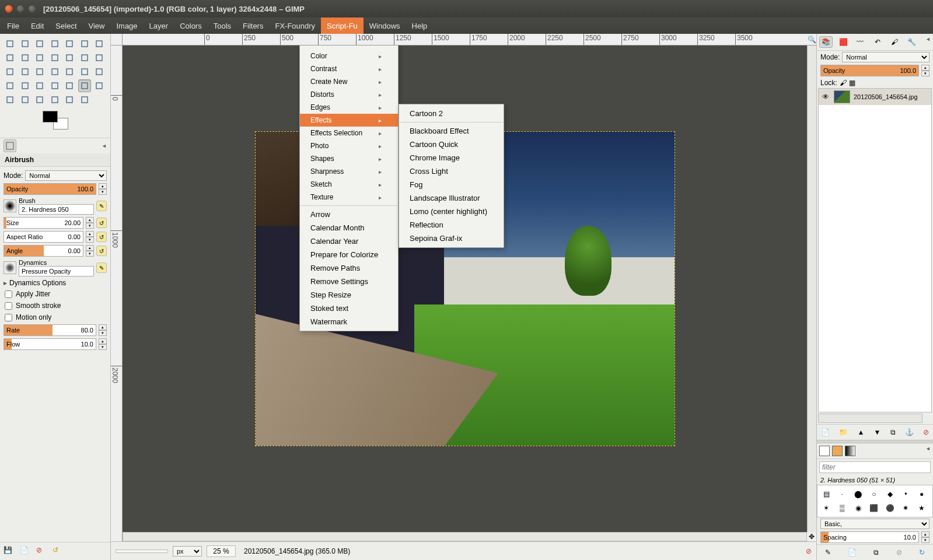 Image resolution: width=933 pixels, height=560 pixels. I want to click on menuitem-artist: Artist▸, so click(349, 48).